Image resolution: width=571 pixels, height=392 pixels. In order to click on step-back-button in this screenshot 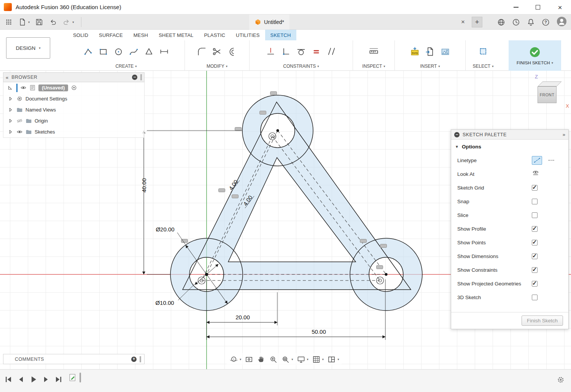, I will do `click(21, 379)`.